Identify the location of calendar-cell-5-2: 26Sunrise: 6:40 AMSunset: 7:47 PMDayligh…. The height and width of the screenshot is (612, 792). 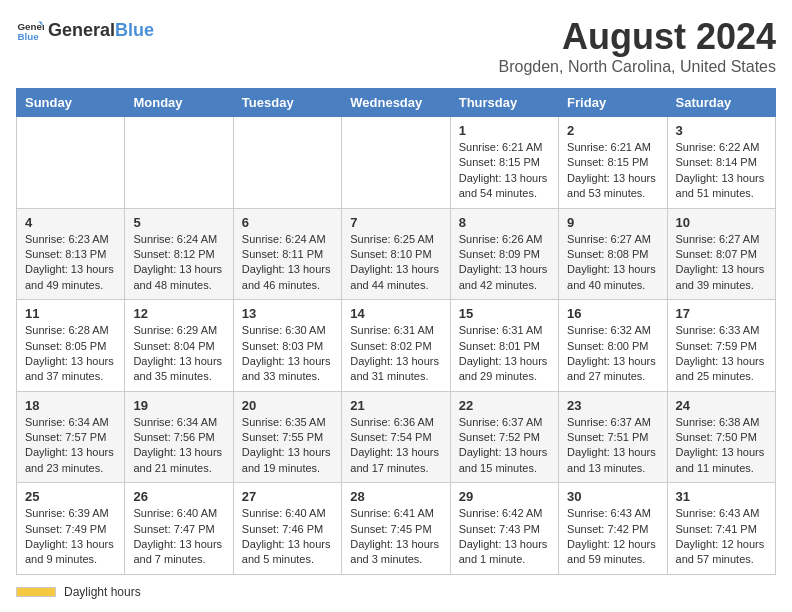
(179, 529).